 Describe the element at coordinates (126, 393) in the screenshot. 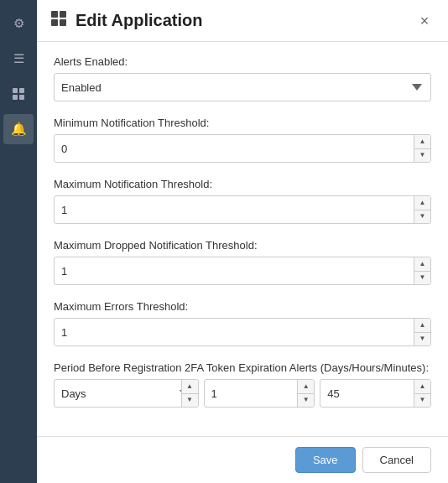

I see `period-unit-wrapper: Days Hours Minutes ▲ ▼` at that location.